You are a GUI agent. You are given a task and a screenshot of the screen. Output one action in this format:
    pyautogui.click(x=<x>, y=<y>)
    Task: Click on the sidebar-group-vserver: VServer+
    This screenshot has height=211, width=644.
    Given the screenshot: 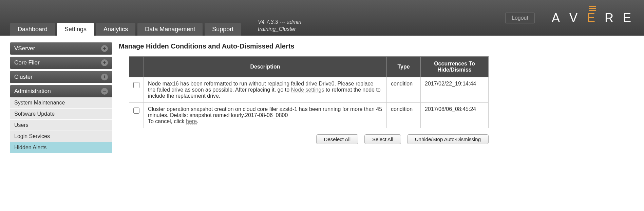 What is the action you would take?
    pyautogui.click(x=61, y=49)
    